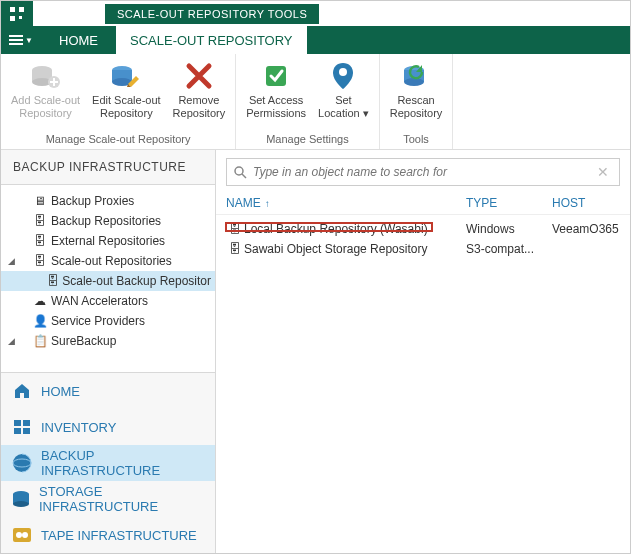  I want to click on tree-wan-accelerators: ☁WAN Accelerators, so click(108, 301).